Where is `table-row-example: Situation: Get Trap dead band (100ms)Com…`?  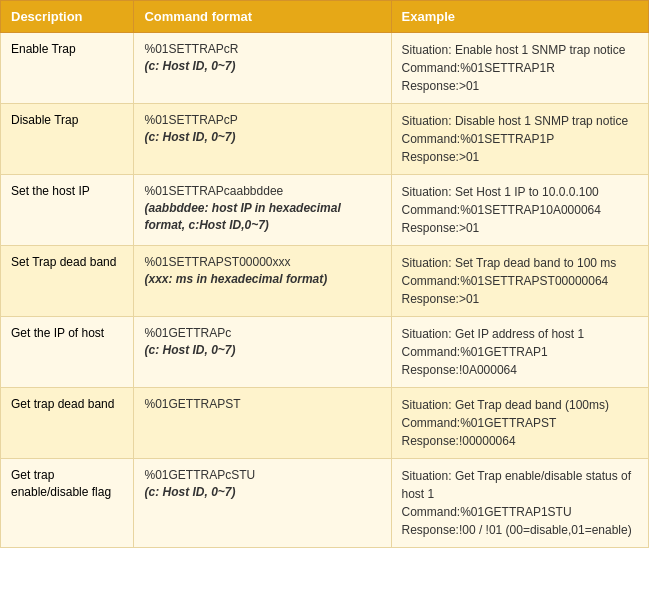
table-row-example: Situation: Get Trap dead band (100ms)Com… is located at coordinates (520, 424).